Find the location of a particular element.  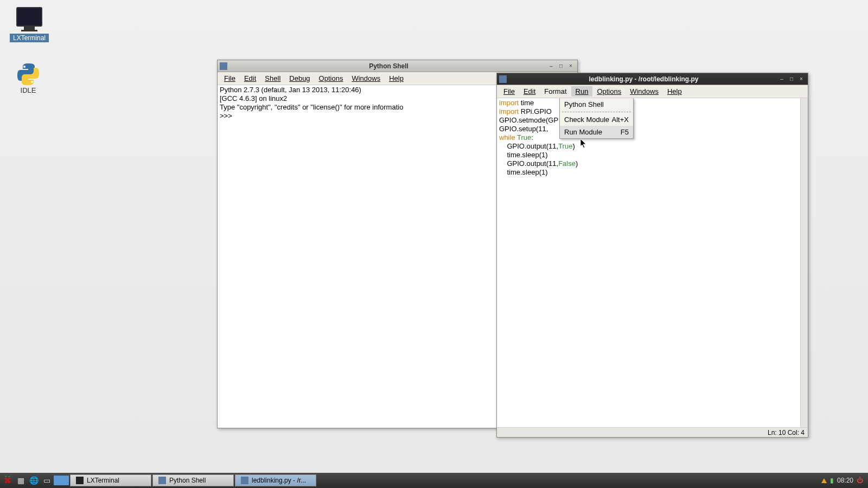

desktop-icon-lxterminal: LXTerminal is located at coordinates (29, 25).